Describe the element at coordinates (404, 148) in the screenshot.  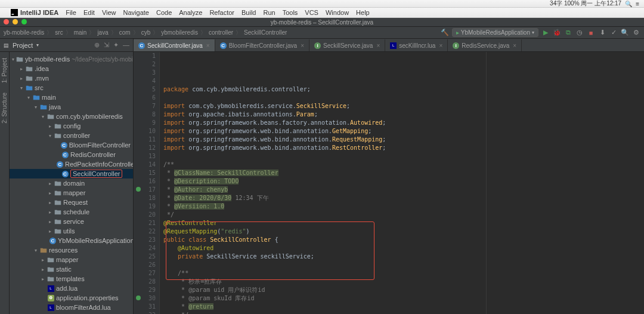
I see `code-line-8: import org.springframework.web.bind.anno…` at that location.